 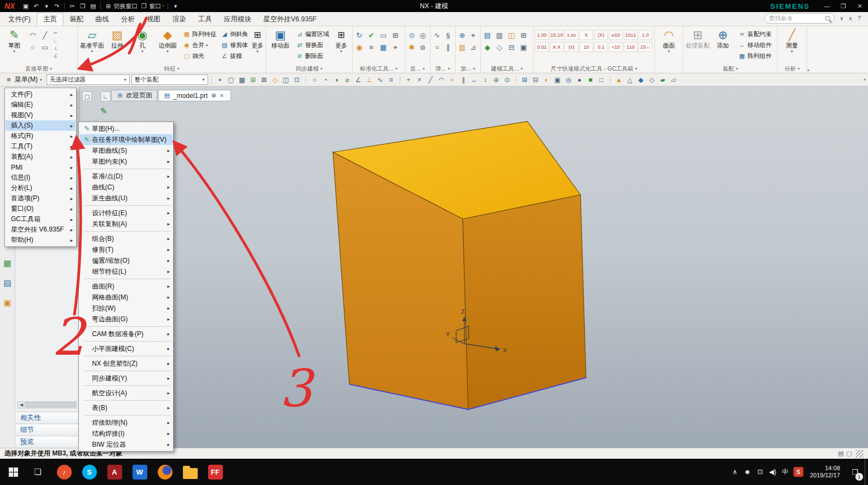 I want to click on tab-application: 应用模块, so click(x=238, y=19).